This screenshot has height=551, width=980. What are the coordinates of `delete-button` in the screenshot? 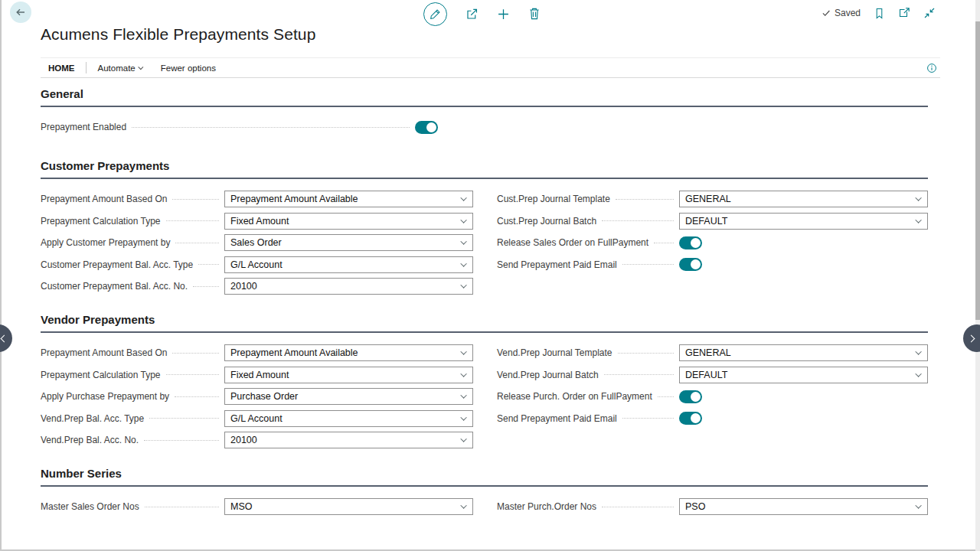 It's located at (534, 14).